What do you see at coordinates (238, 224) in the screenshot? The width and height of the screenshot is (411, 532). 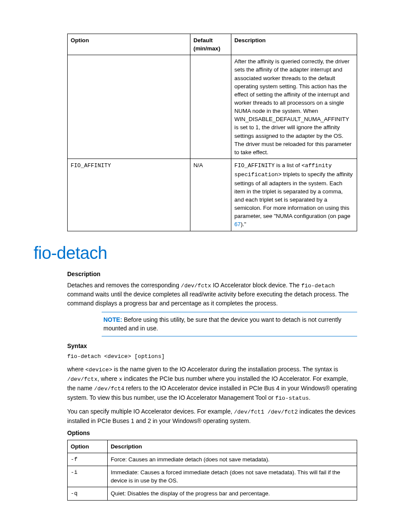 I see `page-link: 67` at bounding box center [238, 224].